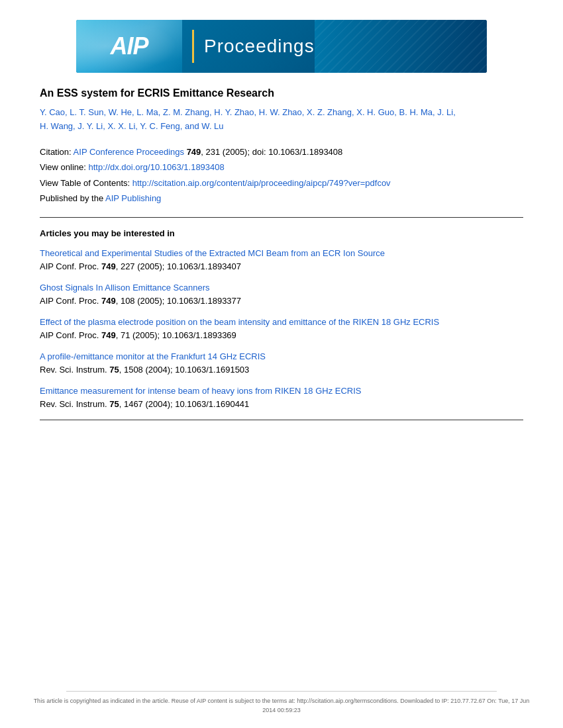  I want to click on banner-decoration, so click(401, 46).